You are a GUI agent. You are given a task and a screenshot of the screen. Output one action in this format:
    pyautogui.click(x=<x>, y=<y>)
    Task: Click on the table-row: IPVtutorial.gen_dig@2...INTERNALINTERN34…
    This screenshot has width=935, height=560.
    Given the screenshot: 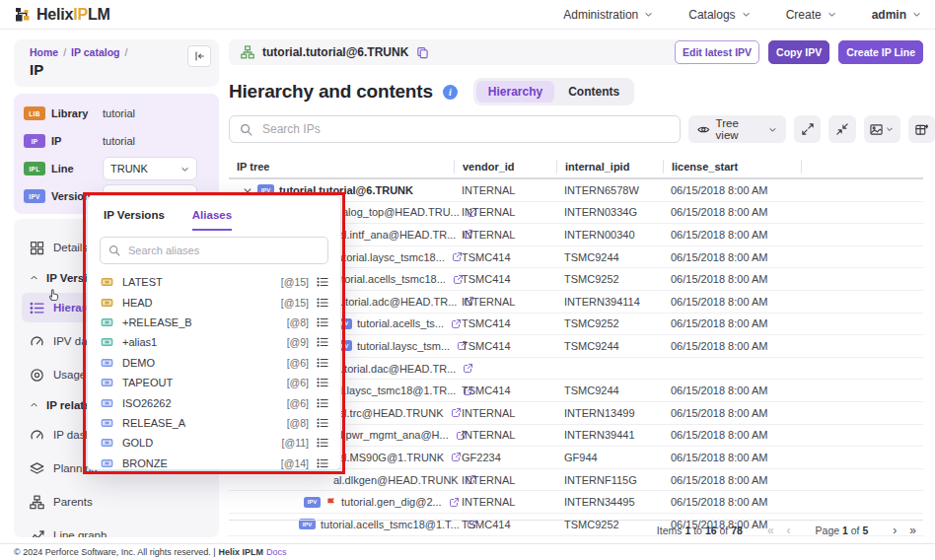 What is the action you would take?
    pyautogui.click(x=576, y=503)
    